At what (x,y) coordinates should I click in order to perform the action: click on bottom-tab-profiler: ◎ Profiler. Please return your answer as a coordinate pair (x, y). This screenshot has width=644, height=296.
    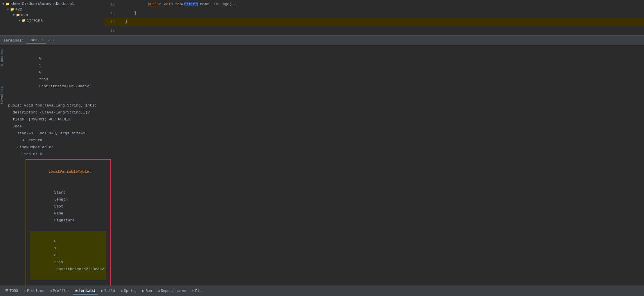
    Looking at the image, I should click on (60, 291).